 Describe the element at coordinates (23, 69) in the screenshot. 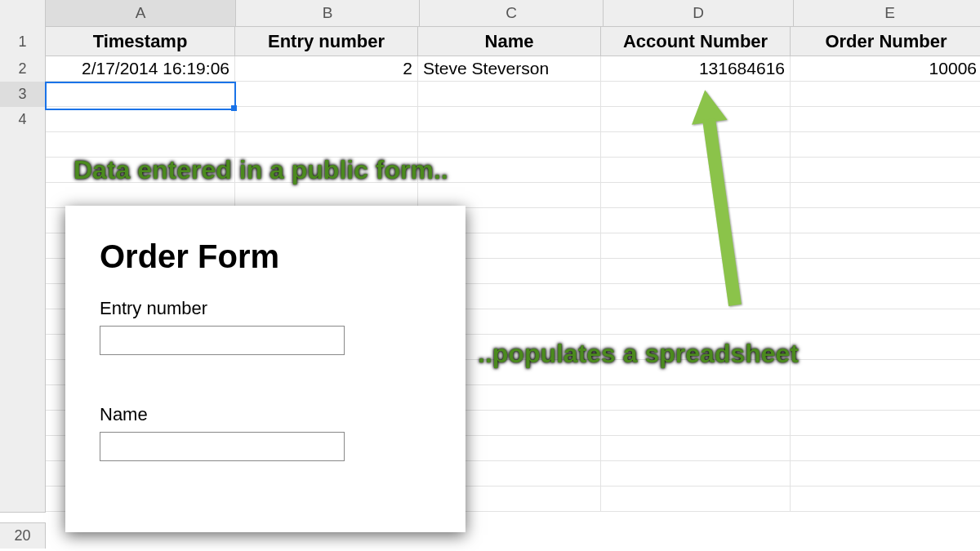

I see `row-header-2: 2` at that location.